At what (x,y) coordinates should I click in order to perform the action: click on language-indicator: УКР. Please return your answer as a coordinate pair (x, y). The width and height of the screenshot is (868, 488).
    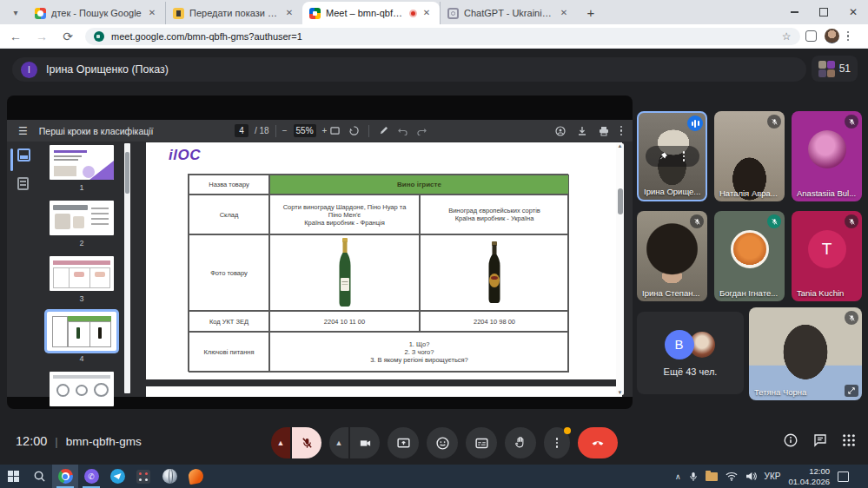
    Looking at the image, I should click on (773, 476).